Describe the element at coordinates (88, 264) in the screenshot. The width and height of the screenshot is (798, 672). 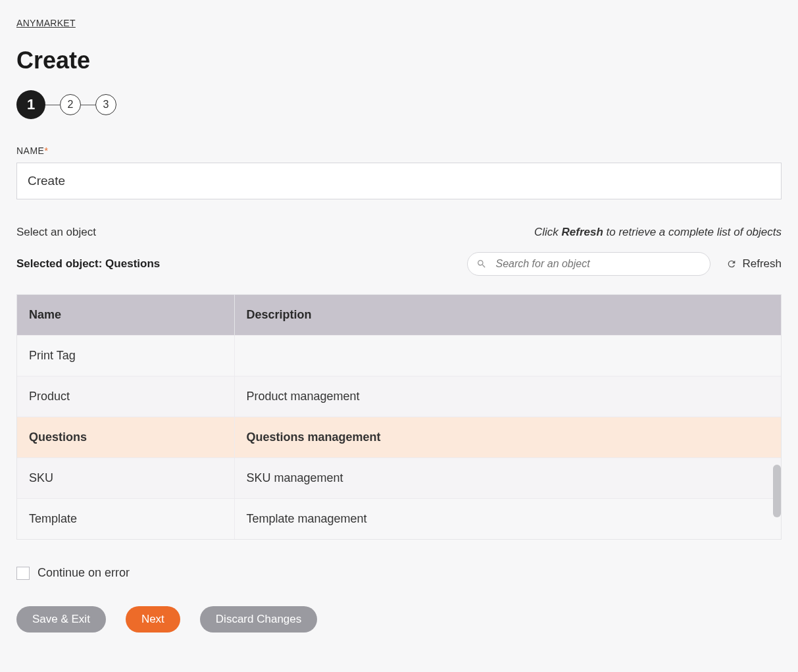
I see `selected-object: Selected object: Questions` at that location.